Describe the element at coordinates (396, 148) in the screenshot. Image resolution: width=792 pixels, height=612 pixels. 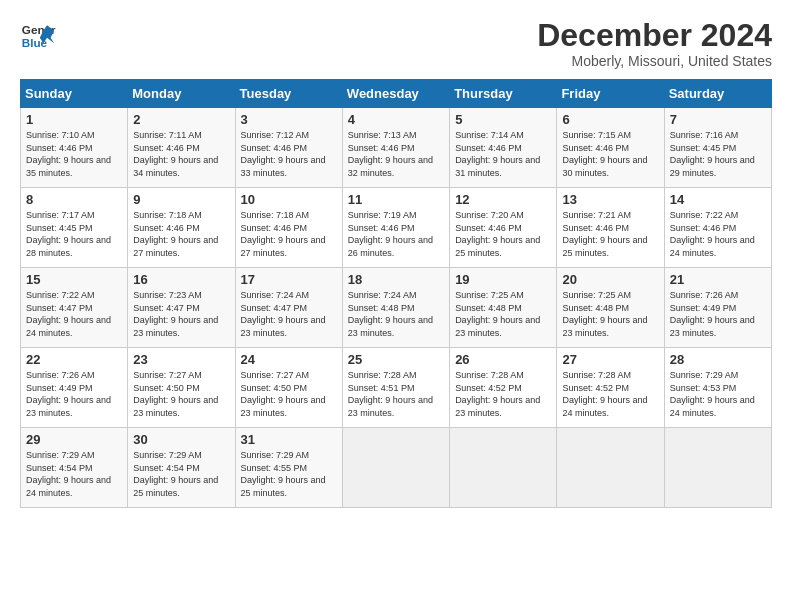
I see `table-row: 4Sunrise: 7:13 AMSunset: 4:46 PMDaylight…` at that location.